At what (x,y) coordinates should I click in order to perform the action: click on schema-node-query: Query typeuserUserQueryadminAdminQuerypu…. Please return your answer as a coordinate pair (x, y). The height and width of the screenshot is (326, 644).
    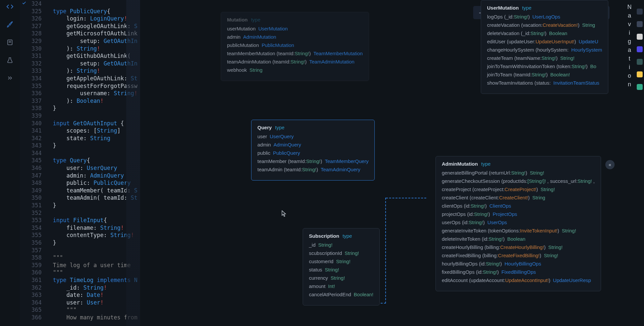
    Looking at the image, I should click on (313, 150).